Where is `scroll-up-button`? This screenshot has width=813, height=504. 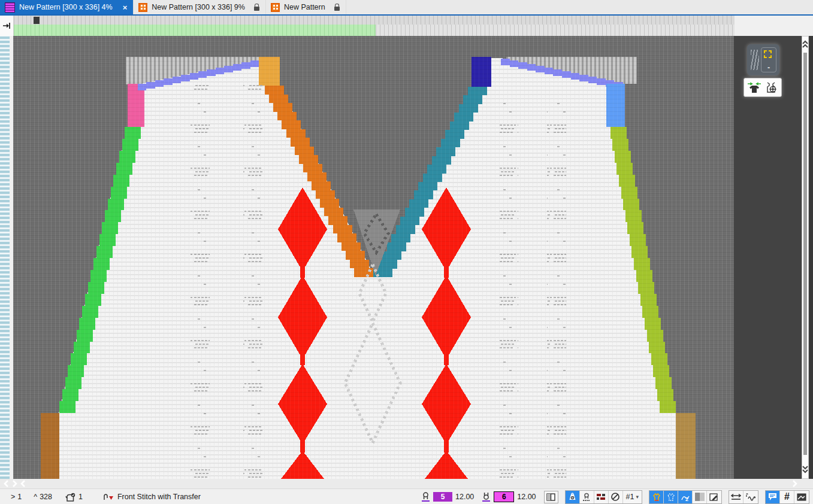
scroll-up-button is located at coordinates (805, 44).